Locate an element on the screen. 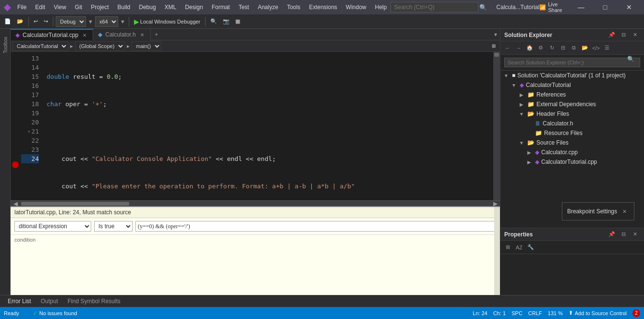 This screenshot has width=644, height=319. expand-external-deps: ▶ is located at coordinates (522, 104).